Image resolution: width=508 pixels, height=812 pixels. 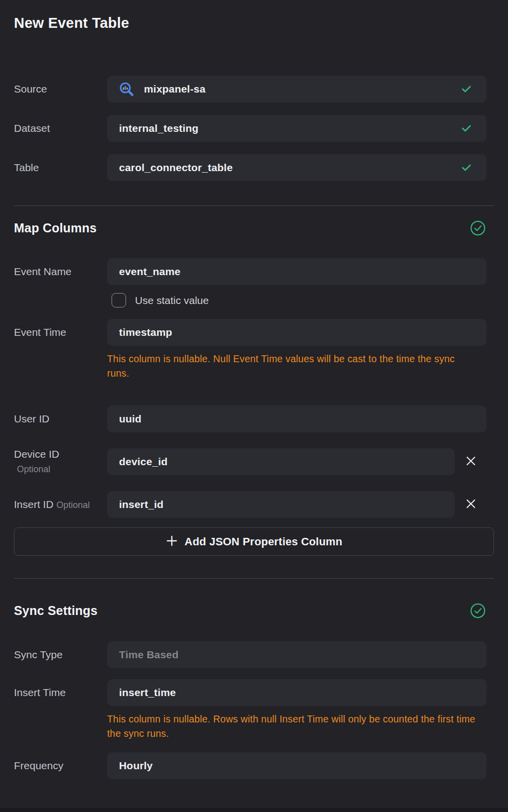 I want to click on source-value: mixpanel-sa, so click(x=175, y=89).